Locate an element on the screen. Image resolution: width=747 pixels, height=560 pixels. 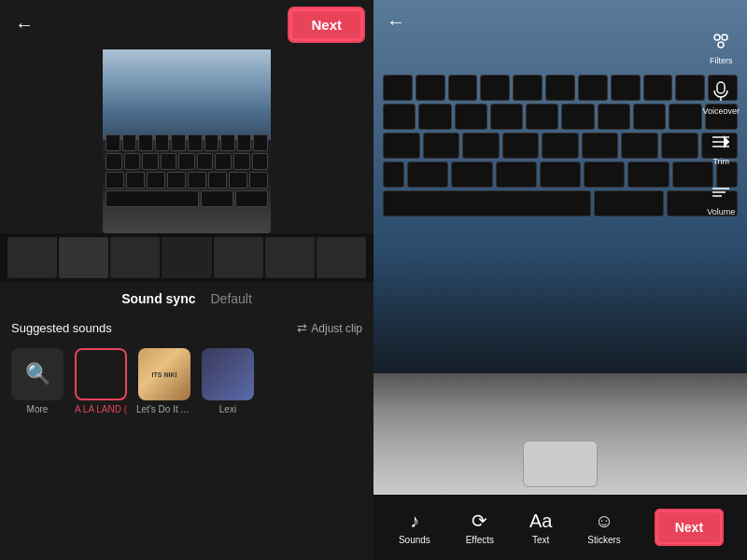
filters-icon is located at coordinates (721, 41).